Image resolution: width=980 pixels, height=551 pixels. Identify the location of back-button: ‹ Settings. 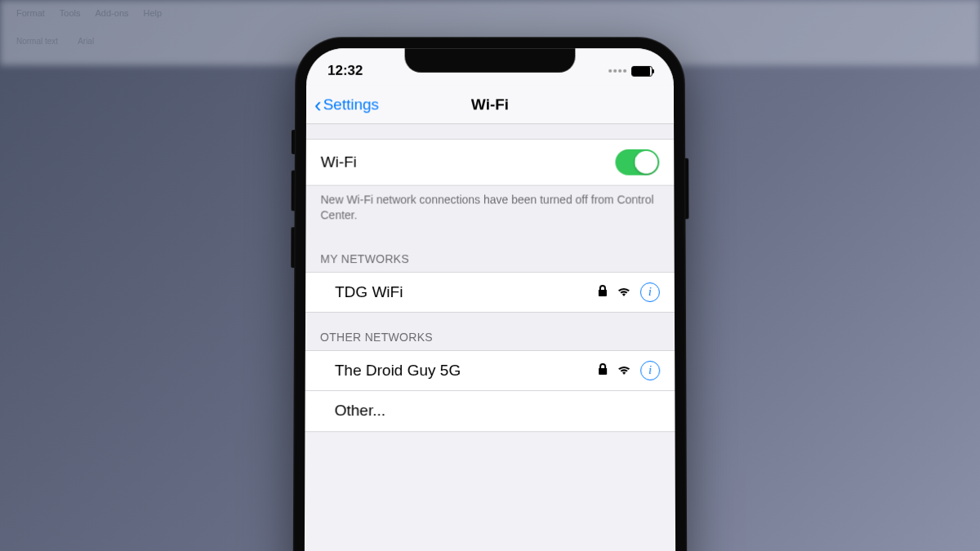
(346, 104).